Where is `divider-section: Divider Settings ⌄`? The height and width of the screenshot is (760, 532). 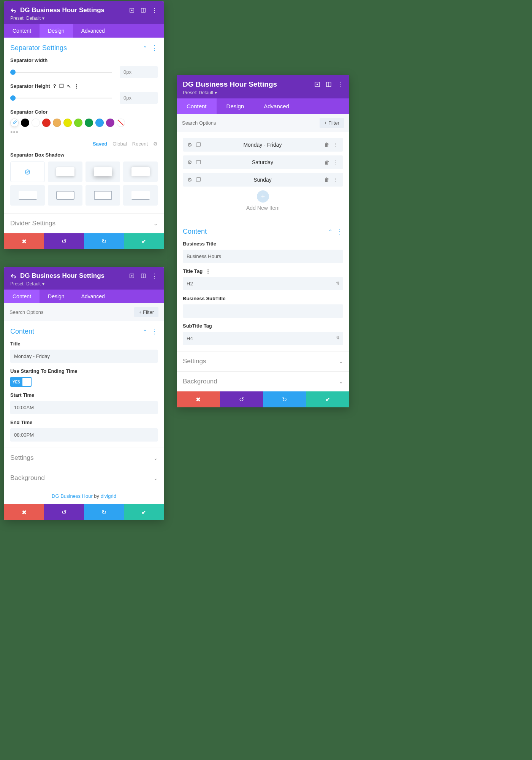 divider-section: Divider Settings ⌄ is located at coordinates (84, 223).